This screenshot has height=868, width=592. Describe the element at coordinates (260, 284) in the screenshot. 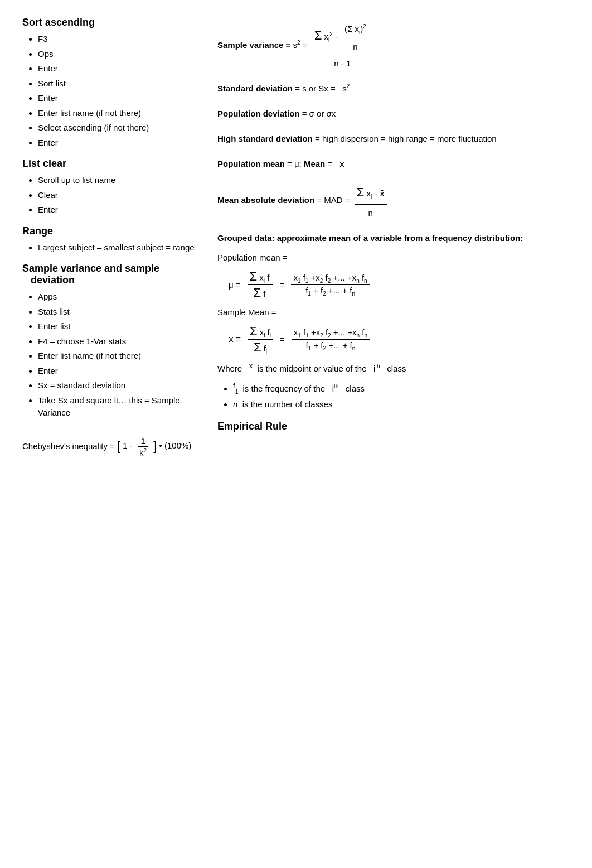

I see `mu-fraction: Σ xi fi Σ fi` at that location.